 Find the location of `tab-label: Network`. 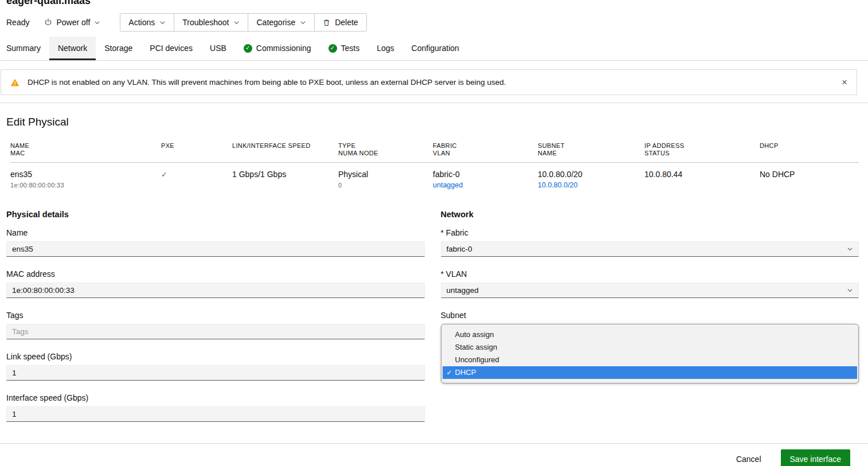

tab-label: Network is located at coordinates (72, 48).